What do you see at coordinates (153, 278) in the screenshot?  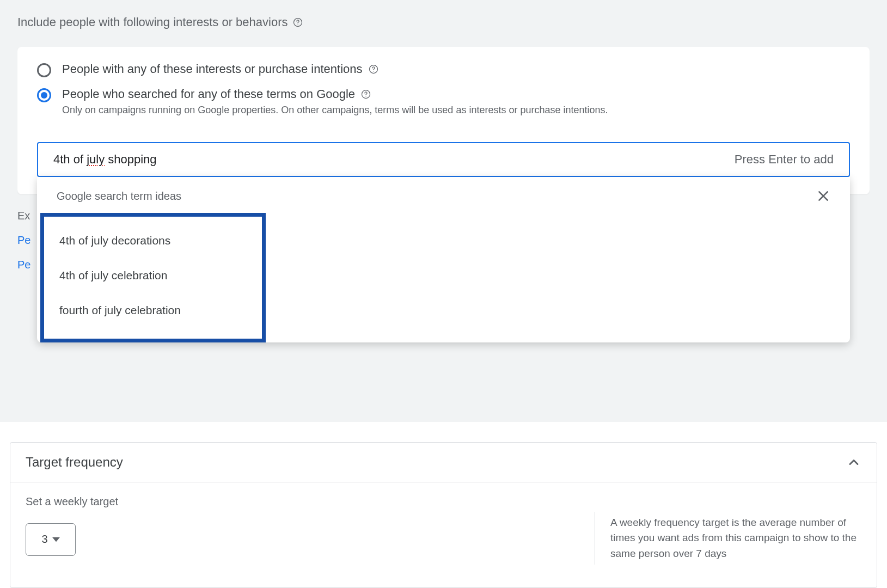 I see `suggestions-highlight-box: 4th of july decorations 4th of july cele…` at bounding box center [153, 278].